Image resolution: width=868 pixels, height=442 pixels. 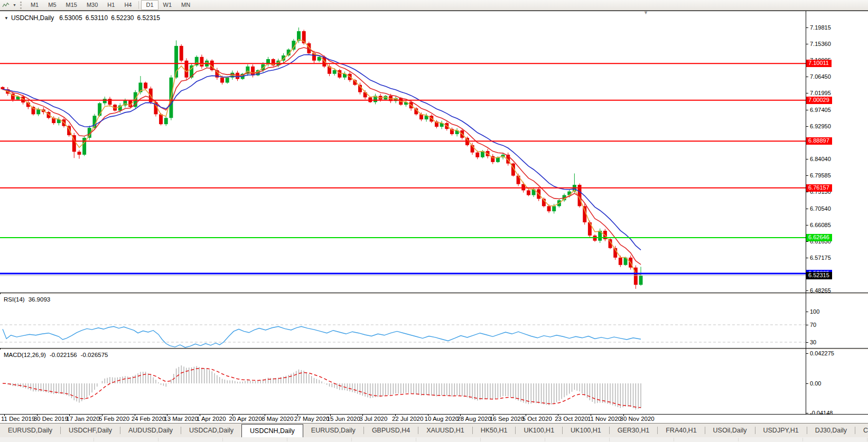 What do you see at coordinates (813, 342) in the screenshot?
I see `rsi-tick-label: 30` at bounding box center [813, 342].